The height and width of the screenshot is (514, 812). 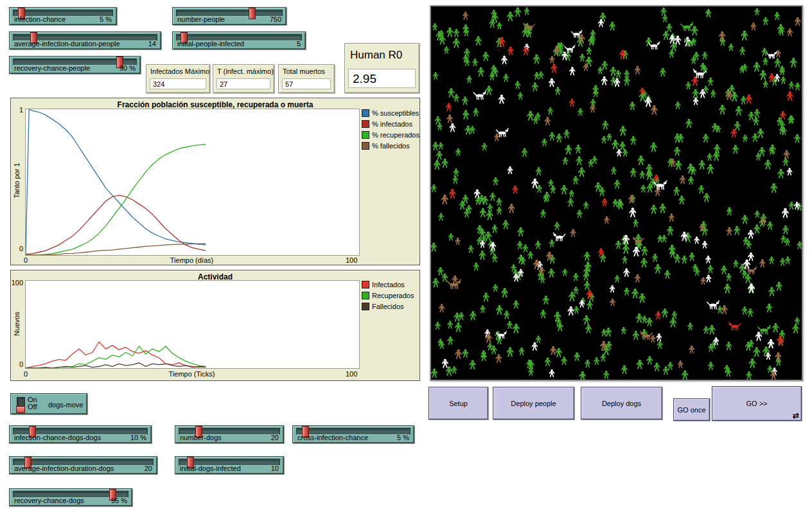 I want to click on slider-initial-dogs-infected: initial-dogs-infected10, so click(x=229, y=465).